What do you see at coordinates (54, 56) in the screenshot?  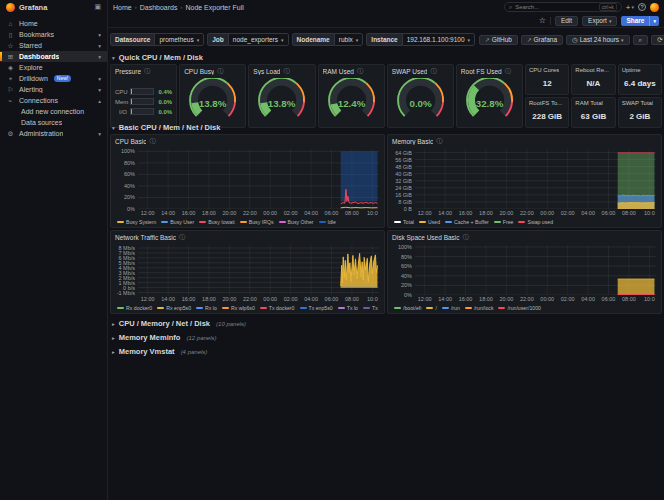 I see `sidebar-item-dashboards: ⊞ Dashboards ▾` at bounding box center [54, 56].